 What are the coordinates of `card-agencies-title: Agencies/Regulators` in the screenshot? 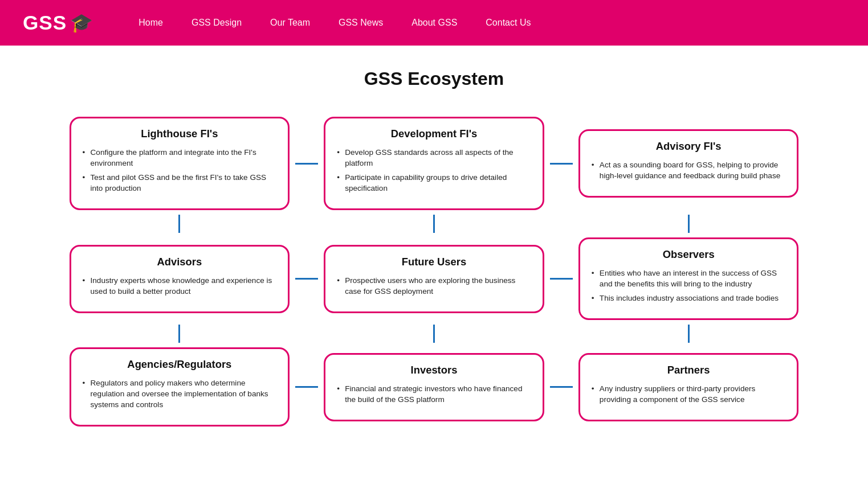 It's located at (180, 364).